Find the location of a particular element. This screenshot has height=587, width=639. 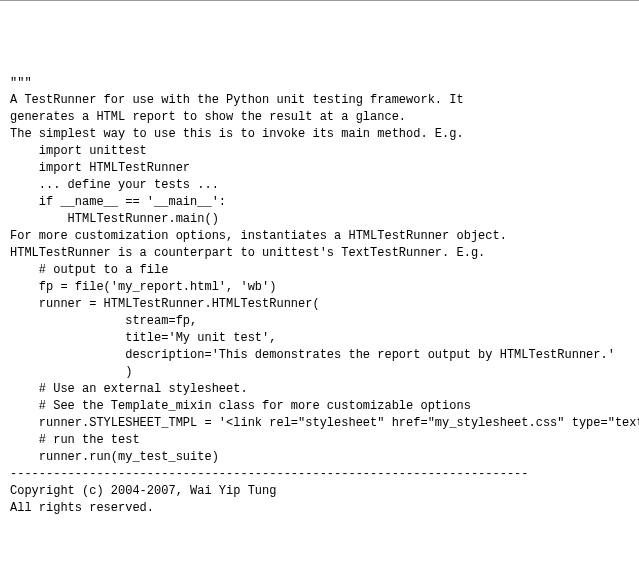

code-line-0: """ is located at coordinates (320, 84).